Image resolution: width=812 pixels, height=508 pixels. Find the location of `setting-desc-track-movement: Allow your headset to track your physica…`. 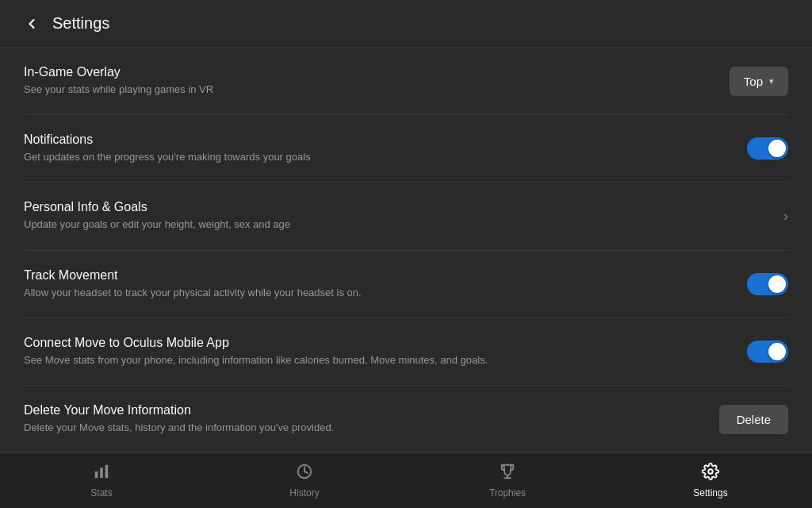

setting-desc-track-movement: Allow your headset to track your physica… is located at coordinates (385, 293).